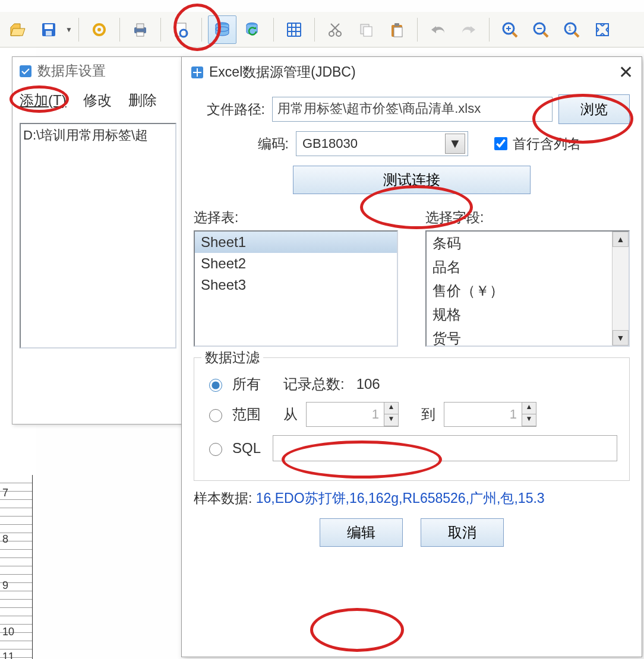 Image resolution: width=644 pixels, height=659 pixels. Describe the element at coordinates (528, 217) in the screenshot. I see `select-field-label: 选择字段:` at that location.